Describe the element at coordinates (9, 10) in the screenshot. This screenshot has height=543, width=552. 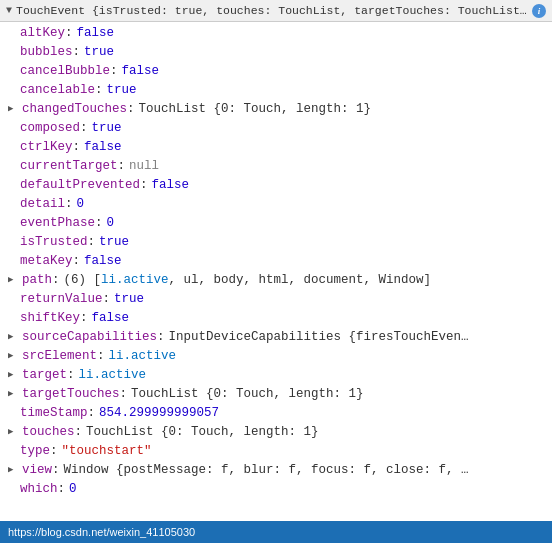
I see `collapse-arrow-icon: ▼` at that location.